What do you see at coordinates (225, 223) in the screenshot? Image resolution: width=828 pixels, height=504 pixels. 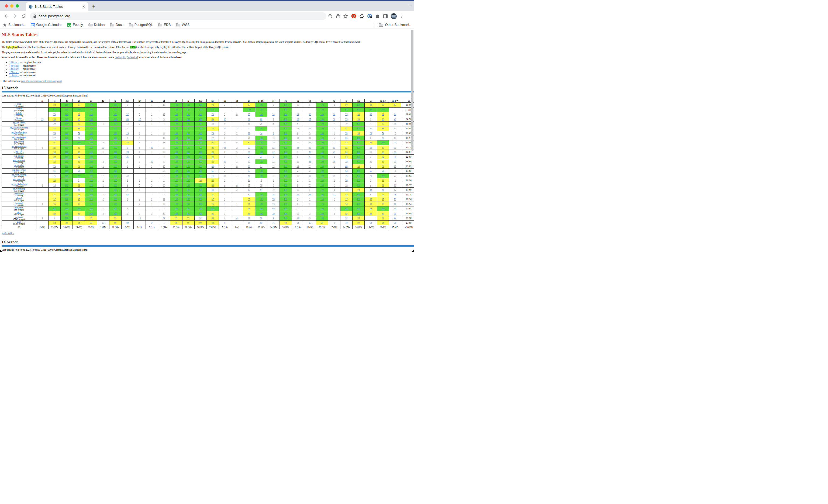 I see `po-file-link: 6` at bounding box center [225, 223].